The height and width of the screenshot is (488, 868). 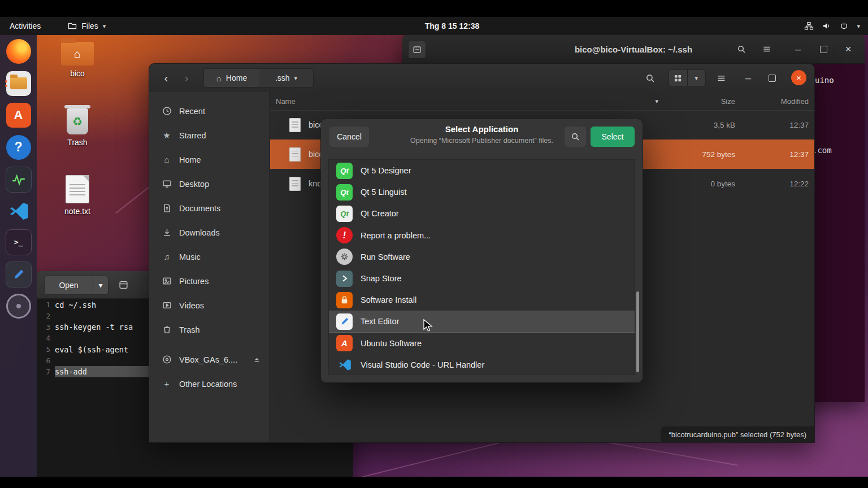 What do you see at coordinates (167, 256) in the screenshot?
I see `music-icon: ♫` at bounding box center [167, 256].